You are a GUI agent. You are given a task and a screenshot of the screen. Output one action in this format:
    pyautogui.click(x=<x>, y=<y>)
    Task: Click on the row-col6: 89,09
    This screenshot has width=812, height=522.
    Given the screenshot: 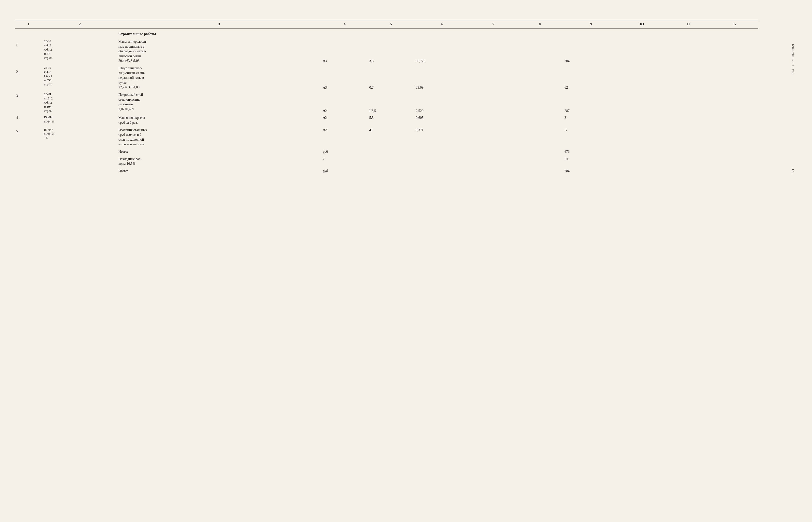 What is the action you would take?
    pyautogui.click(x=442, y=78)
    